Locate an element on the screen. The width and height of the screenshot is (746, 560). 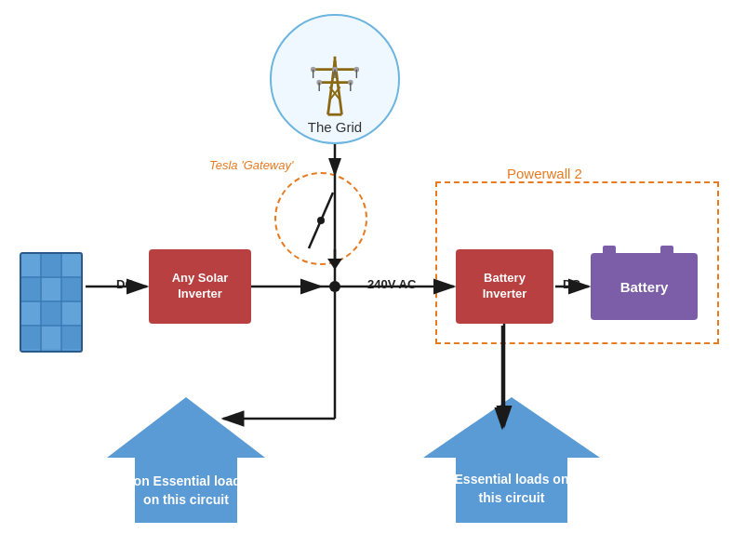
grid-label: The Grid is located at coordinates (335, 127).